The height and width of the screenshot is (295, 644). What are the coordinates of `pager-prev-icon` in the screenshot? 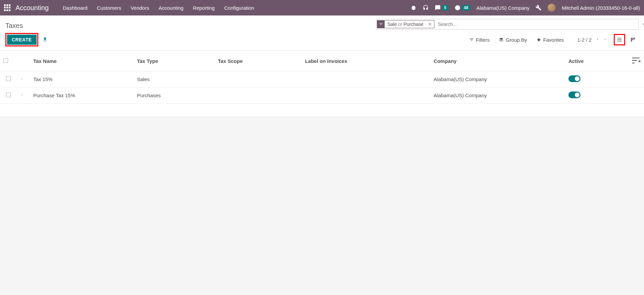 It's located at (597, 40).